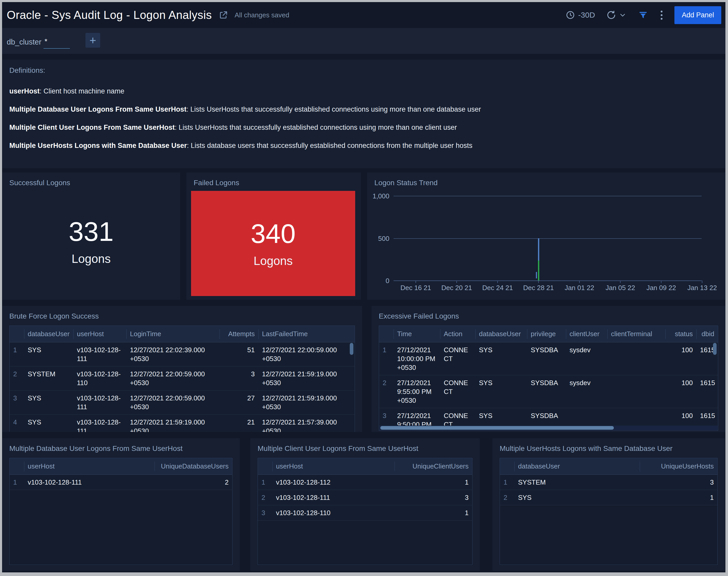  Describe the element at coordinates (307, 378) in the screenshot. I see `cell: 12/27/2021 21:59:19.000 +0530` at that location.